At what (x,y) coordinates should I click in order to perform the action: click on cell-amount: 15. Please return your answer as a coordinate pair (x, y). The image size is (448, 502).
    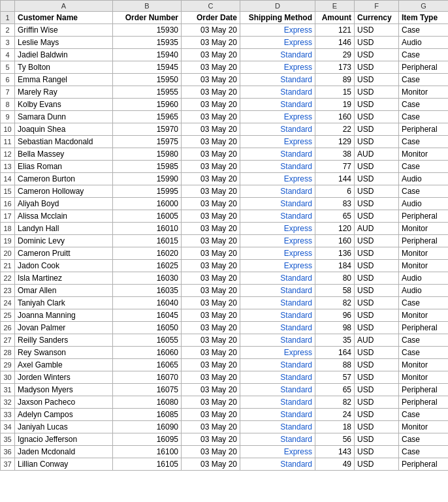
    Looking at the image, I should click on (335, 93).